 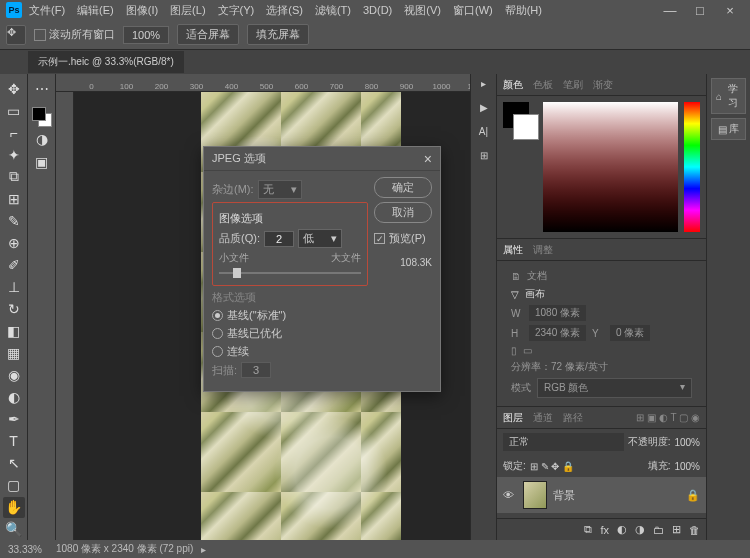 What do you see at coordinates (14, 354) in the screenshot?
I see `gradient-tool: ▦` at bounding box center [14, 354].